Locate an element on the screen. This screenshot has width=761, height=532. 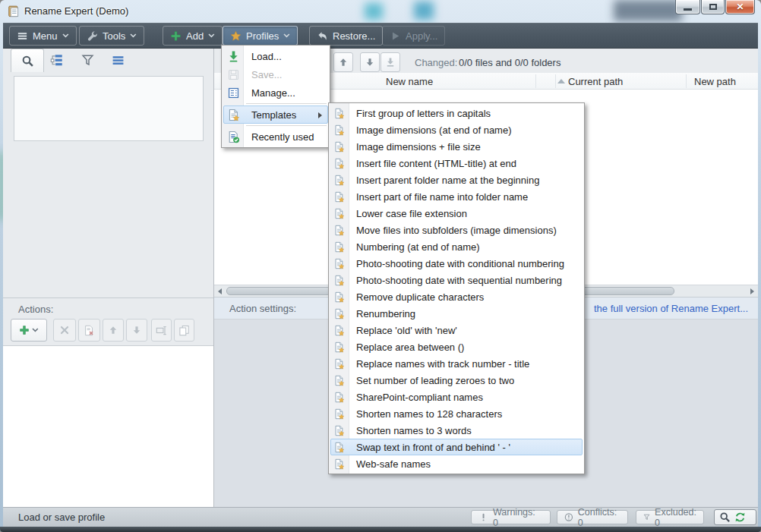
template-menu-item: Insert file content (HTML-title) at end is located at coordinates (456, 163).